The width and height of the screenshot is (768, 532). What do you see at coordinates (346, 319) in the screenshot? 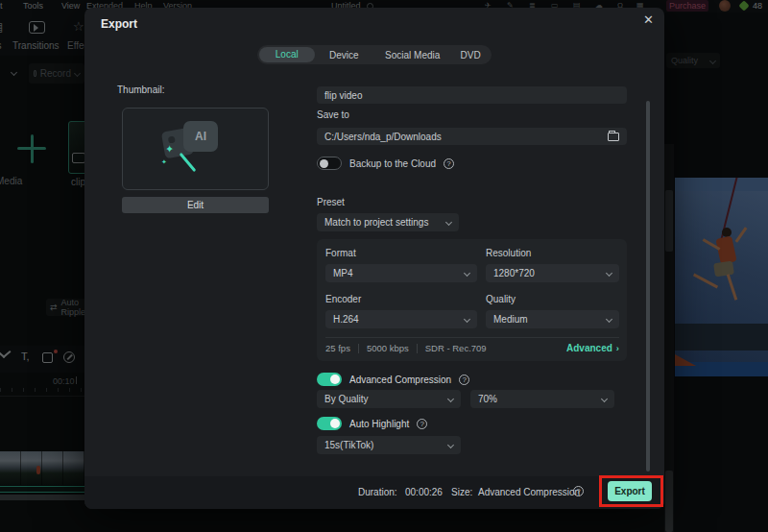
I see `encoder-value: H.264` at bounding box center [346, 319].